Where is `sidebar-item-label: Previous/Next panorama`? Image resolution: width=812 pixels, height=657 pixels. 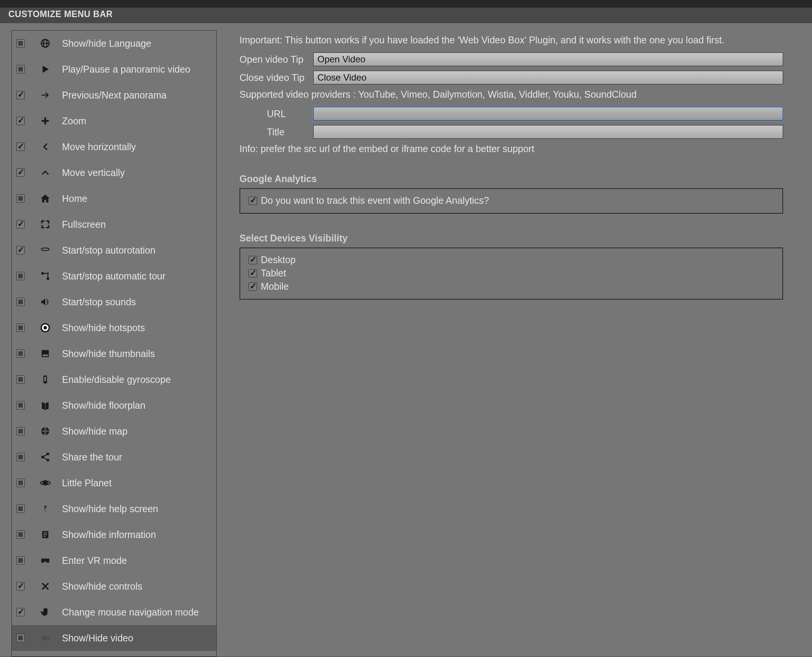
sidebar-item-label: Previous/Next panorama is located at coordinates (114, 95).